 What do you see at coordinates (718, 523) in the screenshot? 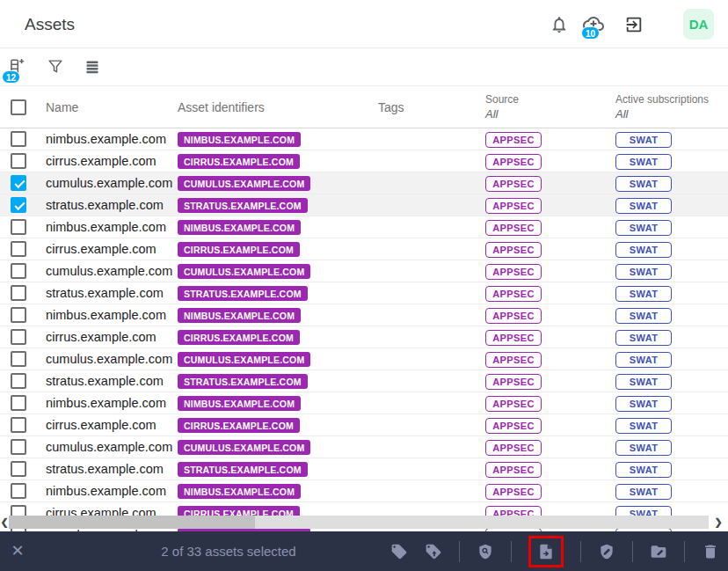
I see `scroll-right-arrow: ❯` at bounding box center [718, 523].